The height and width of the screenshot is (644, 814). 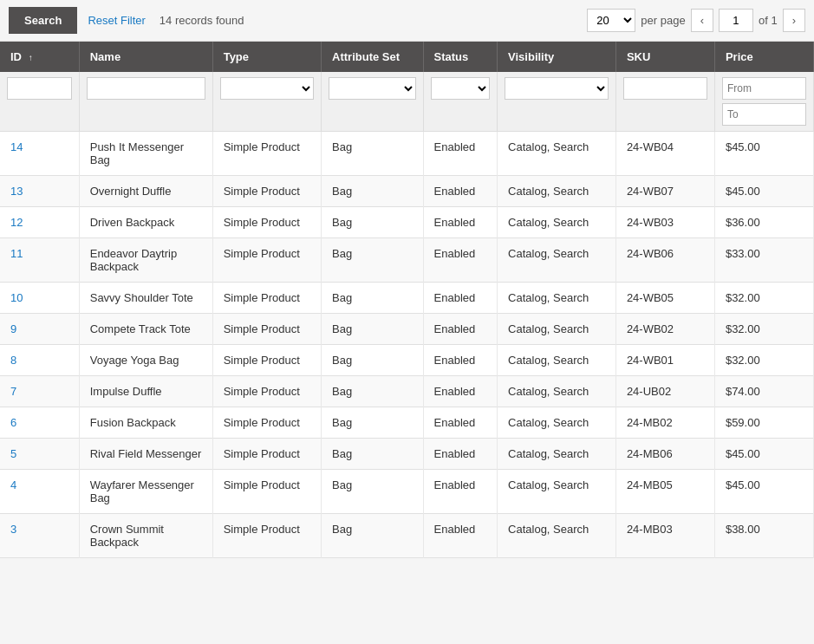 What do you see at coordinates (146, 192) in the screenshot?
I see `cell-name: Overnight Duffle` at bounding box center [146, 192].